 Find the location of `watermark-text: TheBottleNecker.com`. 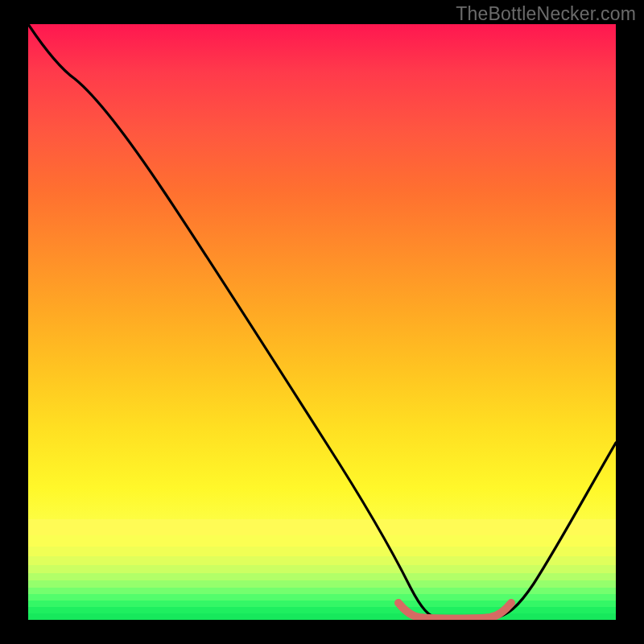

watermark-text: TheBottleNecker.com is located at coordinates (546, 14).